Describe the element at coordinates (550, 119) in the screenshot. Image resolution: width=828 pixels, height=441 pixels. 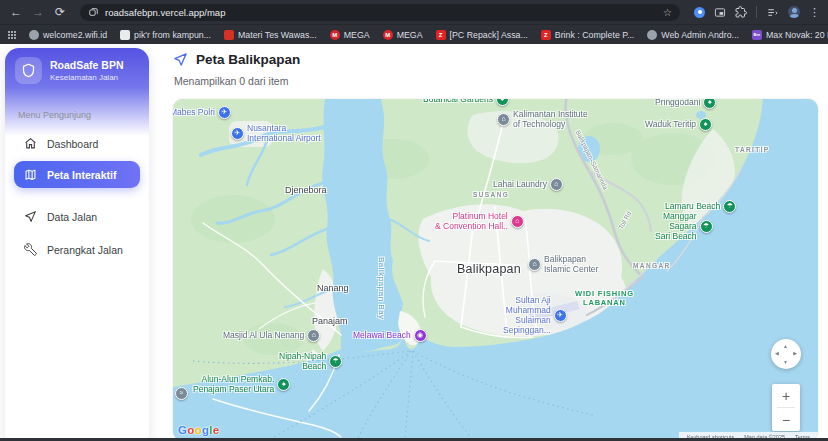
I see `map-label-text: Kalimantan Instituteof Technology` at that location.